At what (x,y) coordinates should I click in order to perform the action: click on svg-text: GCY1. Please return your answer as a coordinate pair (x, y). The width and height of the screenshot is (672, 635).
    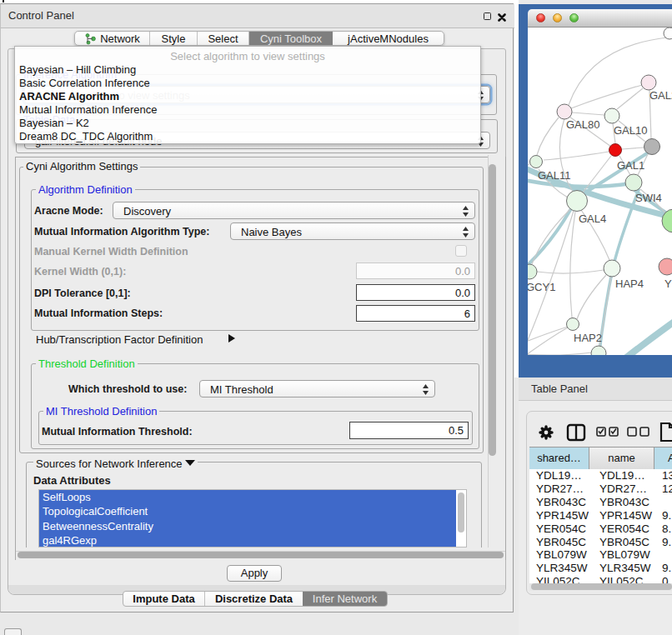
    Looking at the image, I should click on (542, 287).